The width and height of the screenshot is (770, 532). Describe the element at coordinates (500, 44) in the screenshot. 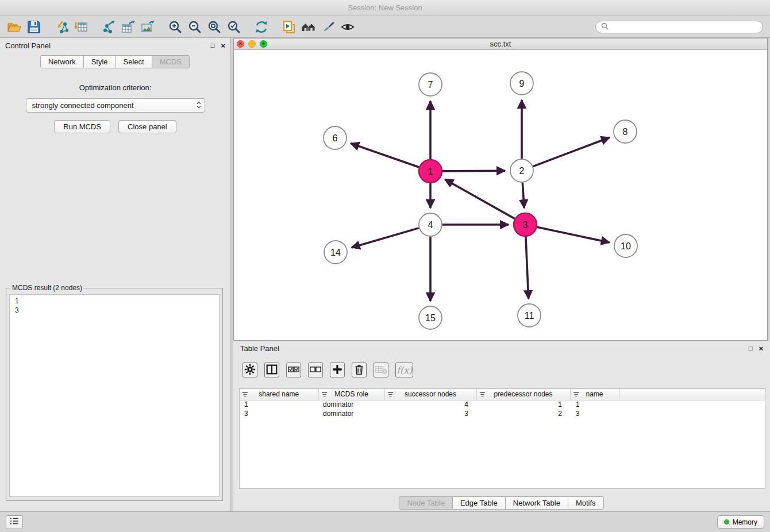

I see `network-window-titlebar: scc.txt × – +` at that location.